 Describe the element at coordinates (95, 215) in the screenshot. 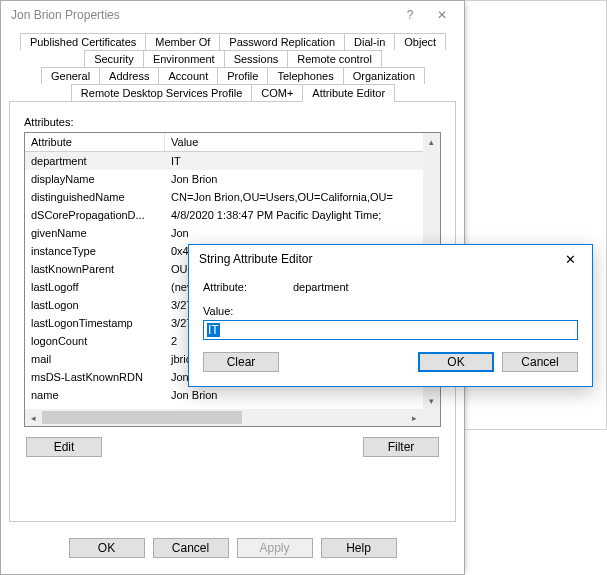

I see `cell-attribute: dSCorePropagationD...` at that location.